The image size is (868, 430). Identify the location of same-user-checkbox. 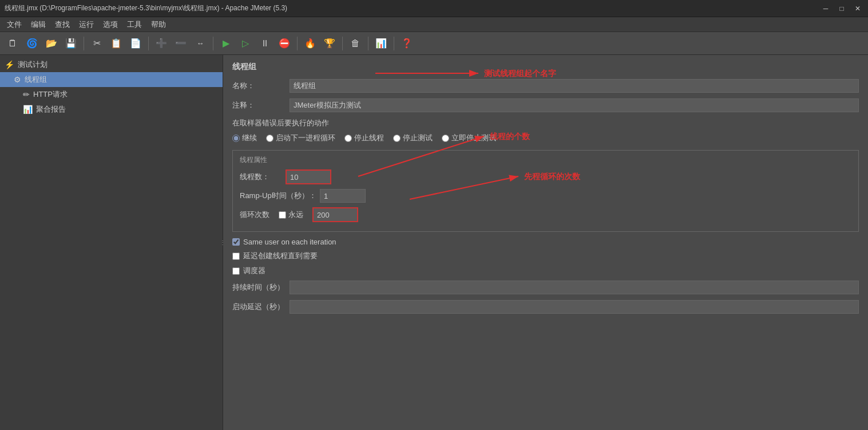
(236, 242).